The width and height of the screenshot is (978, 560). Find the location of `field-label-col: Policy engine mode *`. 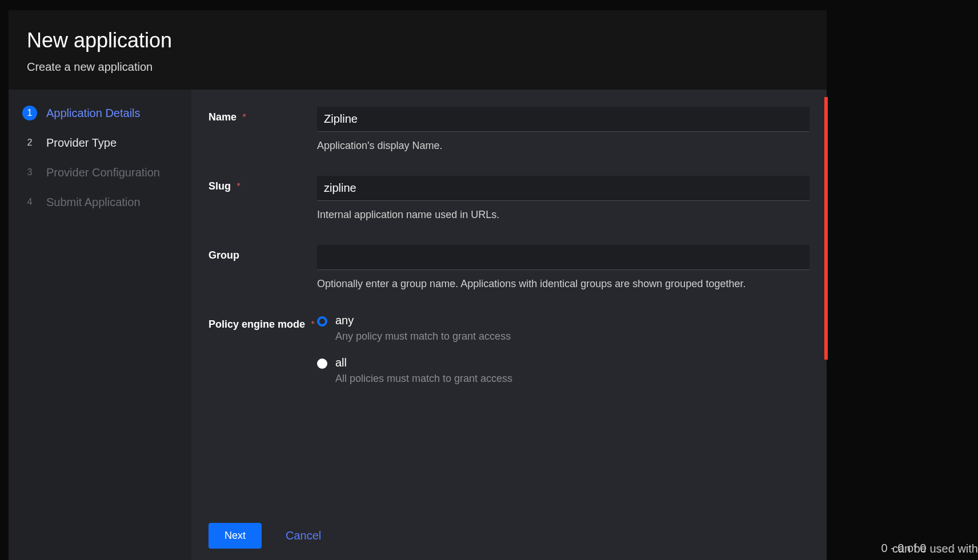

field-label-col: Policy engine mode * is located at coordinates (263, 356).